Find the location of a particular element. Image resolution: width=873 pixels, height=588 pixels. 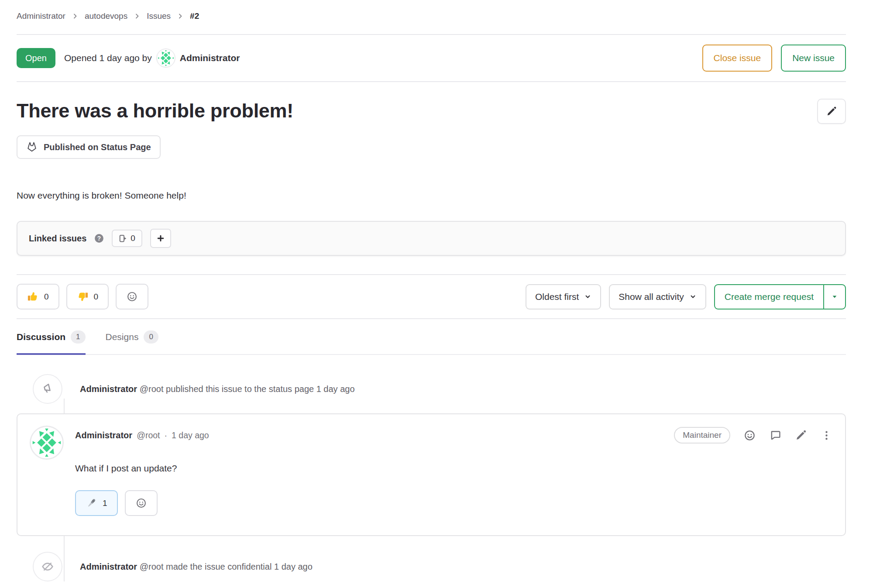

comment-avatar is located at coordinates (47, 443).